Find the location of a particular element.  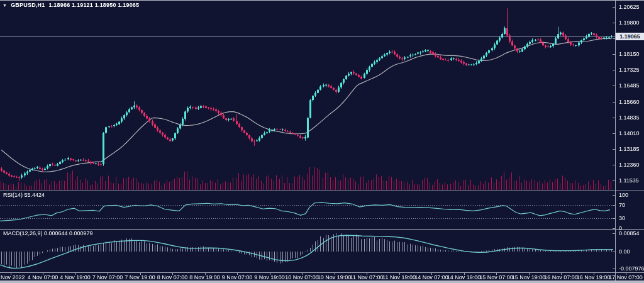

rsi-axis-label: 30 is located at coordinates (622, 218).